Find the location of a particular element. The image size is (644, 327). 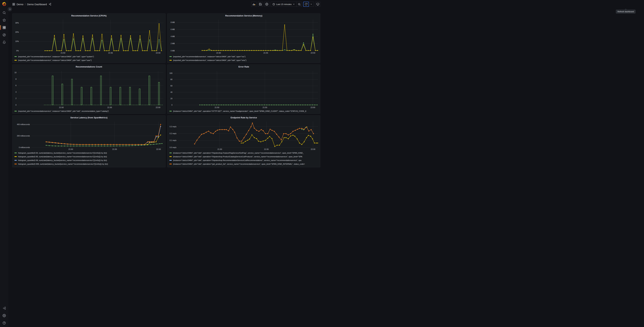

panel-legend: {instance="otelcol:9464", job="otel", op… is located at coordinates (244, 111).